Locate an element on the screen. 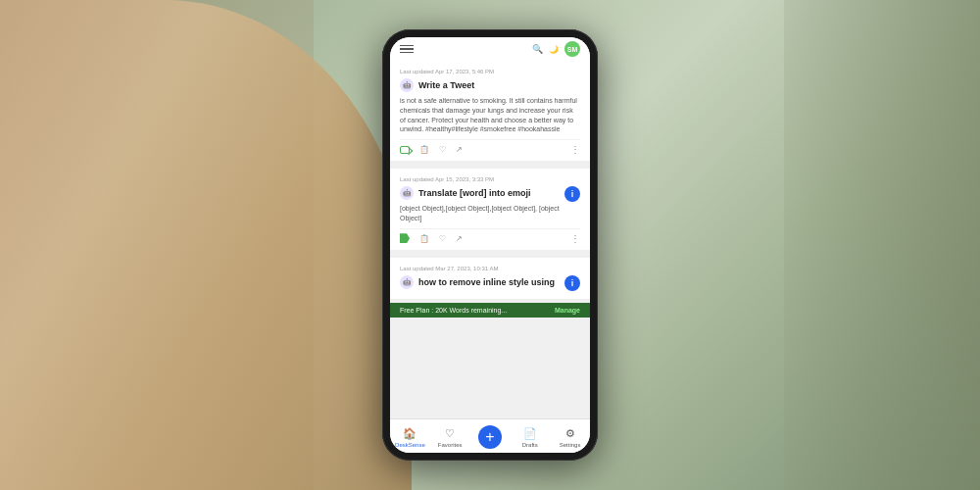 This screenshot has width=980, height=490. heart-icon-2: ♡ is located at coordinates (443, 239).